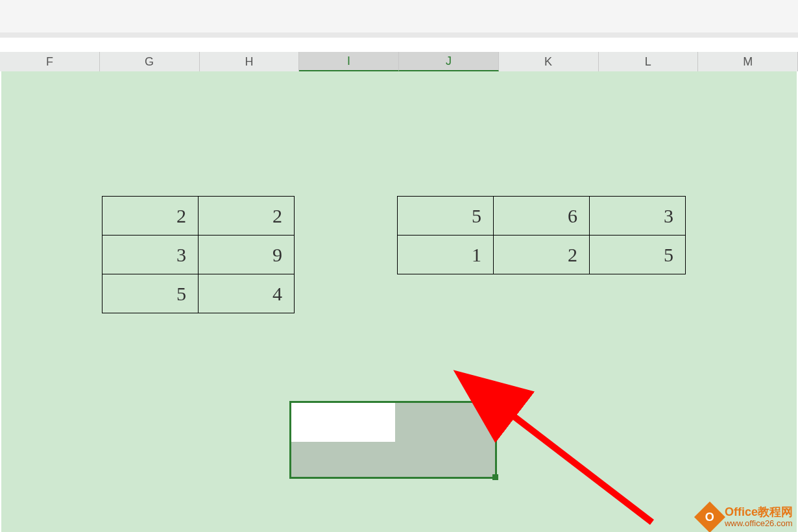 This screenshot has height=532, width=798. Describe the element at coordinates (247, 294) in the screenshot. I see `cell: 4` at that location.